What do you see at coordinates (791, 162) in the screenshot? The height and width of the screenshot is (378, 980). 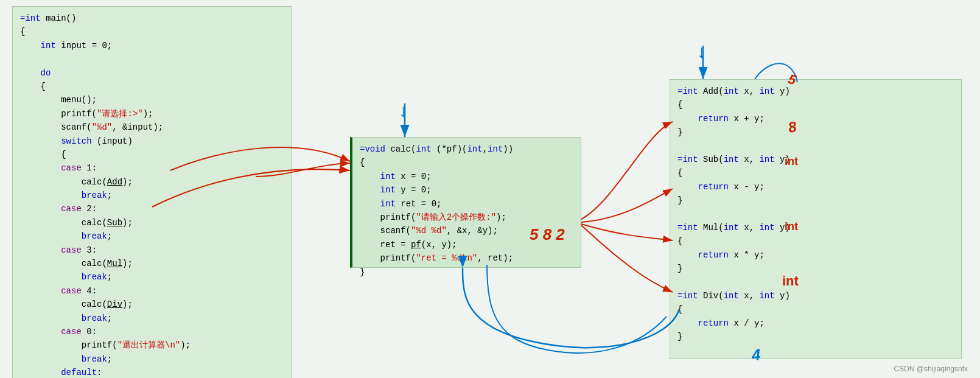 I see `annotation-int-1: int` at bounding box center [791, 162].